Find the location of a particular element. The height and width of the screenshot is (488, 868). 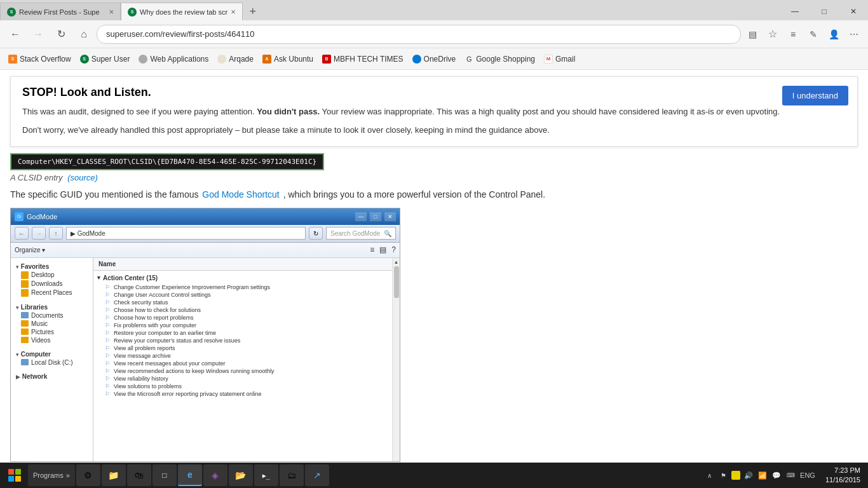

bookmark-arqade: Arqade is located at coordinates (235, 59).